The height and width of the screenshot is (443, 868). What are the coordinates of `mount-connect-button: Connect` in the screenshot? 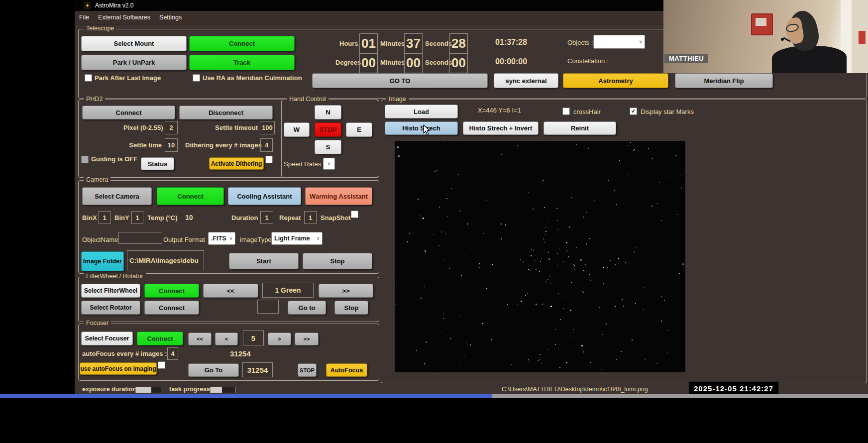 It's located at (242, 44).